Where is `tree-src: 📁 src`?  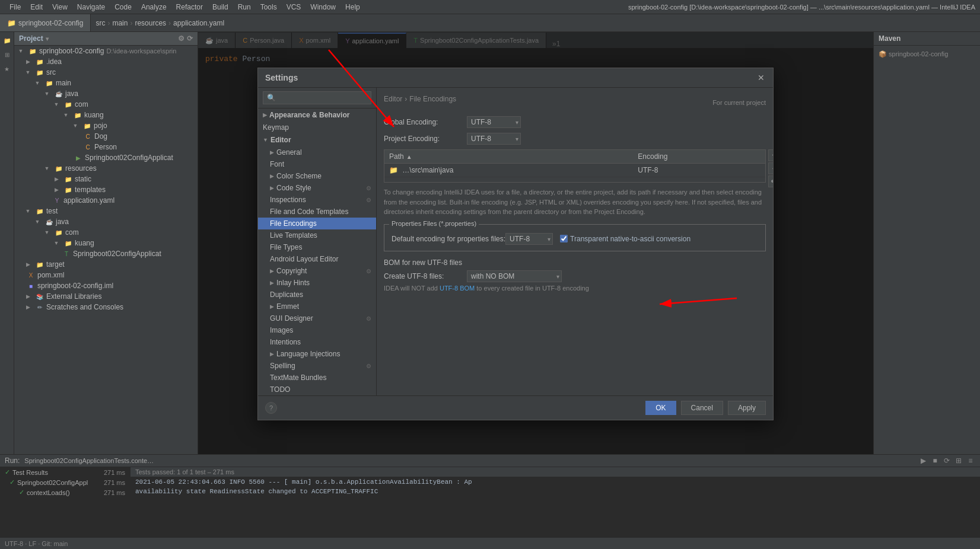 tree-src: 📁 src is located at coordinates (106, 72).